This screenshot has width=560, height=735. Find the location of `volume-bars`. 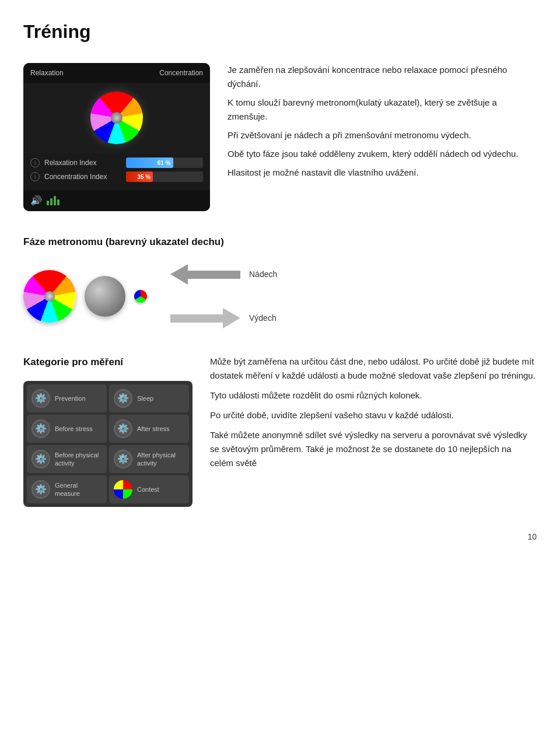

volume-bars is located at coordinates (53, 201).